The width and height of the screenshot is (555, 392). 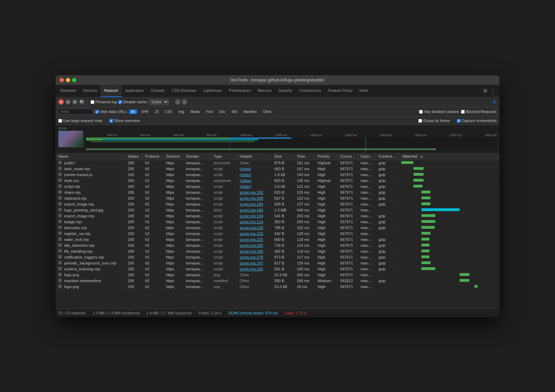 What do you see at coordinates (282, 157) in the screenshot?
I see `col-size: Size` at bounding box center [282, 157].